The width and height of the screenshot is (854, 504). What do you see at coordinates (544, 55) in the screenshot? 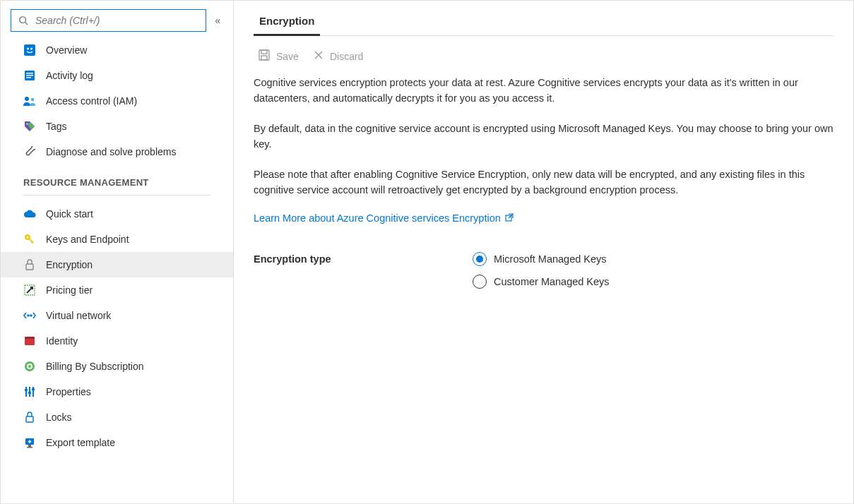
I see `toolbar: Save Discard` at bounding box center [544, 55].